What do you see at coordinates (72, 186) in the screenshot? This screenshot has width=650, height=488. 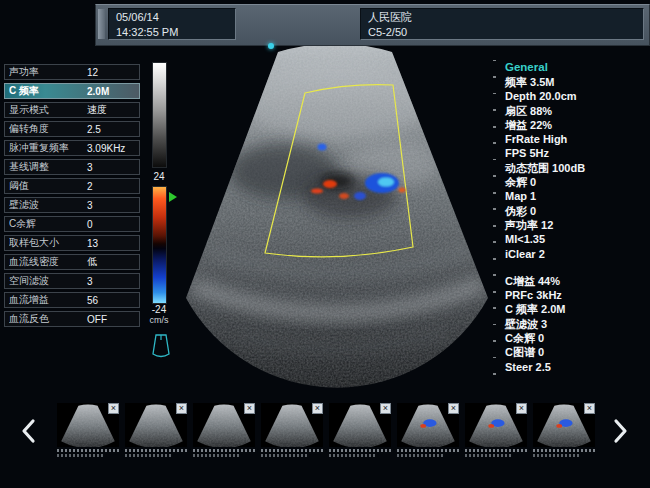 I see `param-row: 阈值2` at bounding box center [72, 186].